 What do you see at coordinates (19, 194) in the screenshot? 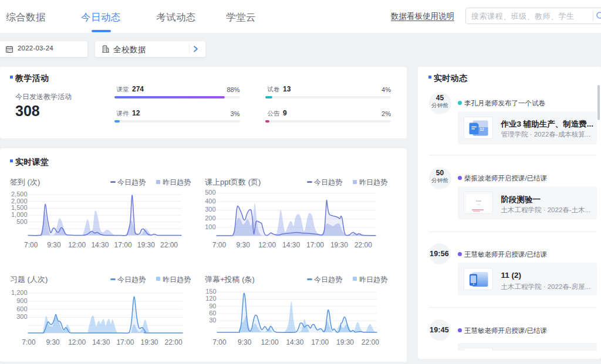
I see `svg-text: 2,500` at bounding box center [19, 194].